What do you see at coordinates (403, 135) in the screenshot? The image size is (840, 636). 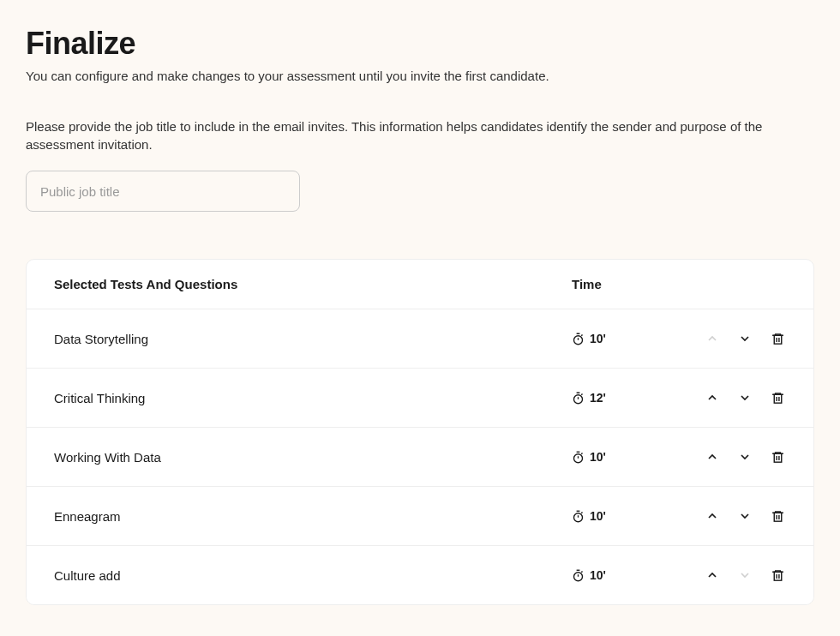 I see `section-description: Please provide the job title to include …` at bounding box center [403, 135].